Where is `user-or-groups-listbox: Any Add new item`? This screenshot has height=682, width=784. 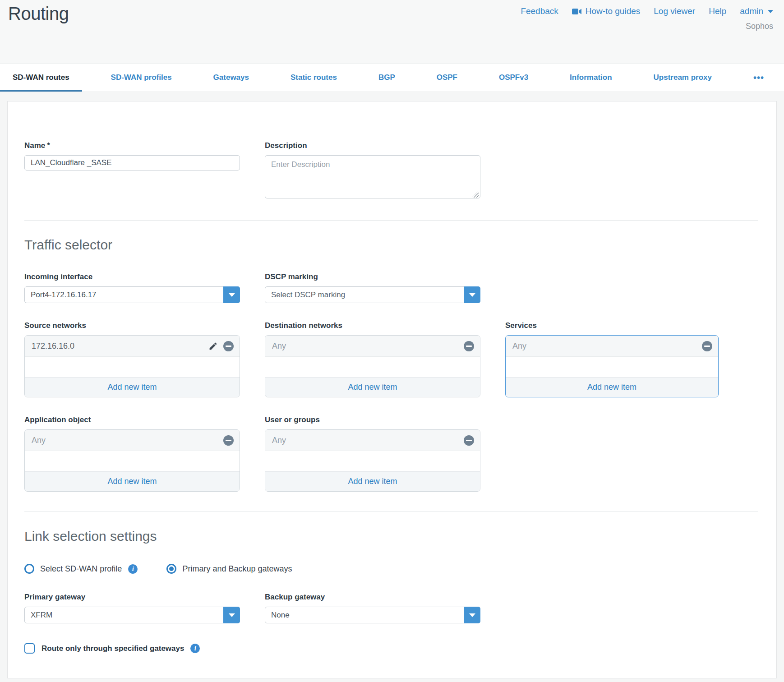
user-or-groups-listbox: Any Add new item is located at coordinates (373, 461).